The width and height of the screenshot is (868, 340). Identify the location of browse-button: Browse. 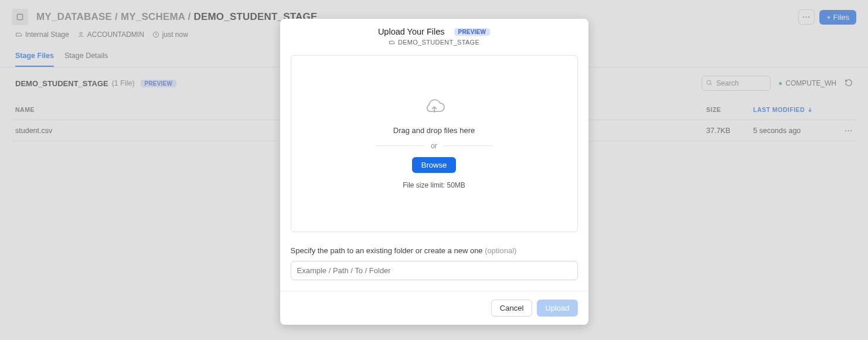
(434, 165).